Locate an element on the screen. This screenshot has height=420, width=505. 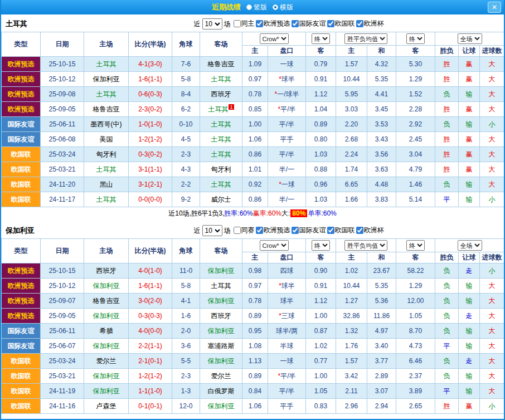
filter-checkboxes: 同赛欧洲预选国际友谊欧国联欧洲杯 is located at coordinates (308, 231).